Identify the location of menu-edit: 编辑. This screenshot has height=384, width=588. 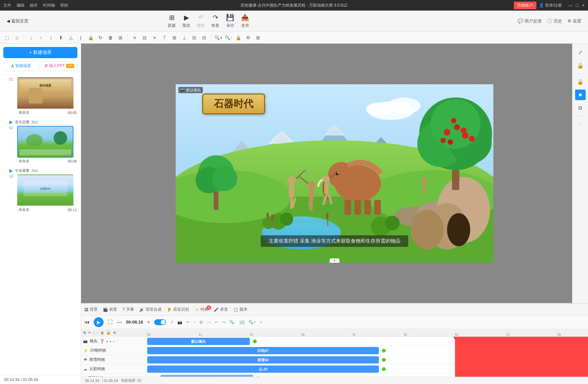
(21, 5).